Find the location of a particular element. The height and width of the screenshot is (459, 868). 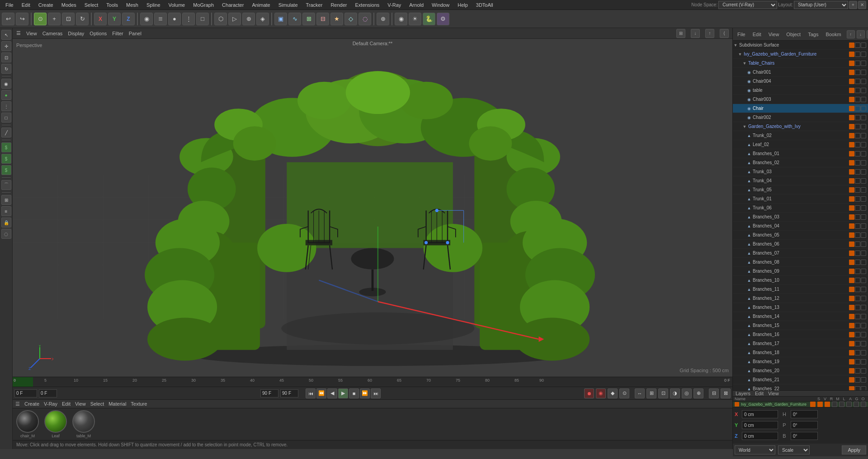

left-move-btn: ✛ is located at coordinates (6, 46).